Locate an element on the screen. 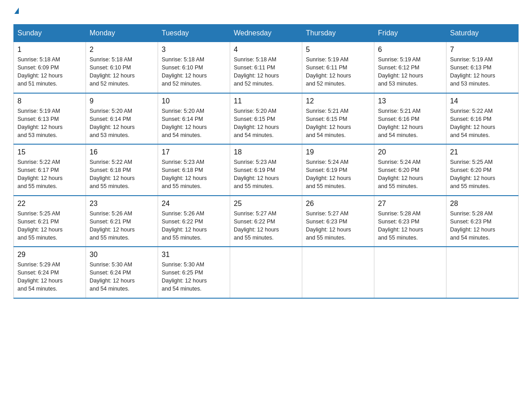 Image resolution: width=532 pixels, height=411 pixels. day-number: 8 is located at coordinates (50, 101).